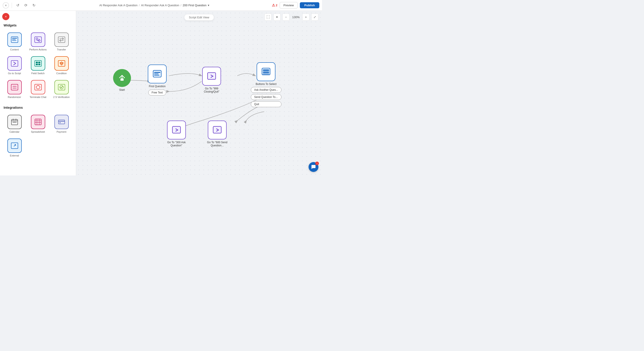 The image size is (644, 351). I want to click on goto999-label: Go To "999 Closing/Quit", so click(212, 90).